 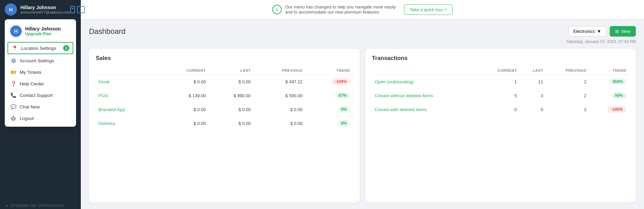 I want to click on tx-col-previous: PREVIOUS, so click(x=568, y=70).